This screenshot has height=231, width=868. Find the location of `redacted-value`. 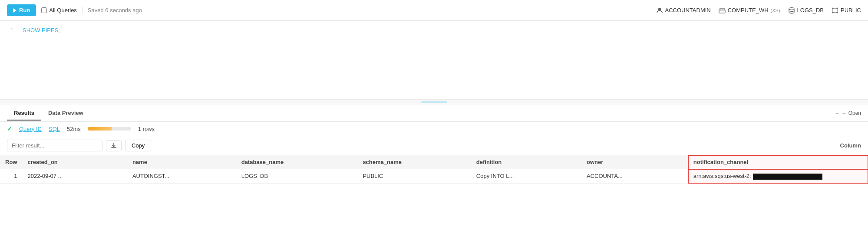

redacted-value is located at coordinates (788, 177).